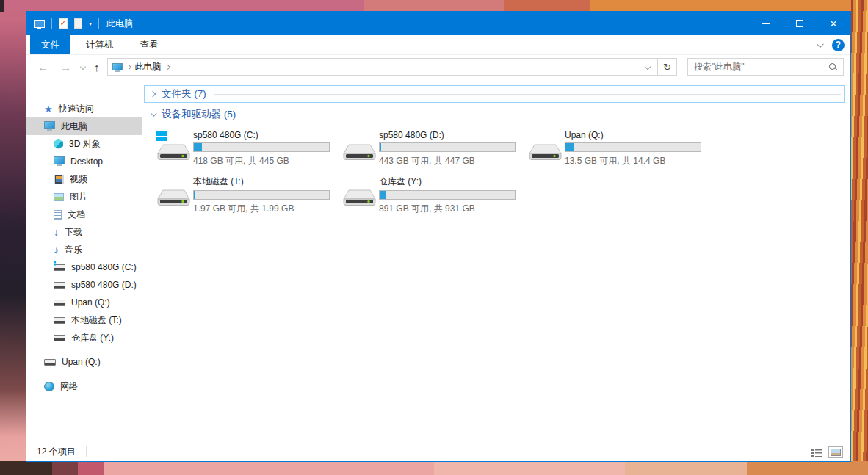  What do you see at coordinates (494, 94) in the screenshot?
I see `group-header-folders: 文件夹 (7)` at bounding box center [494, 94].